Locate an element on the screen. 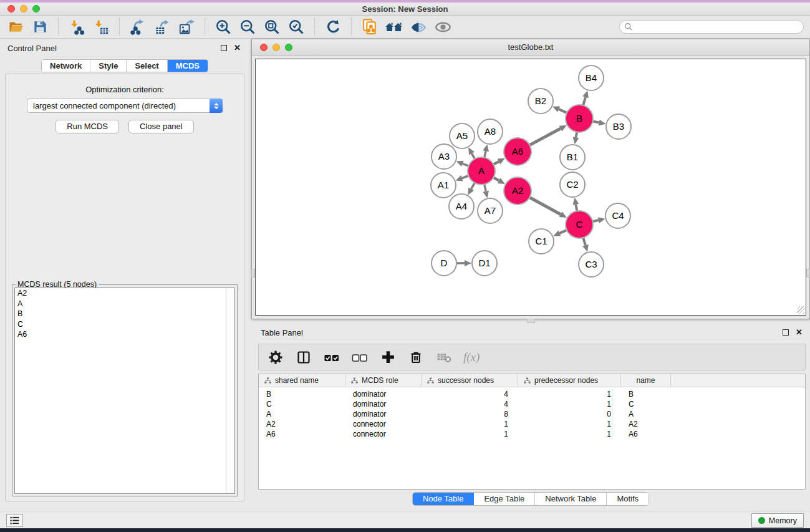  export-image-icon is located at coordinates (186, 27).